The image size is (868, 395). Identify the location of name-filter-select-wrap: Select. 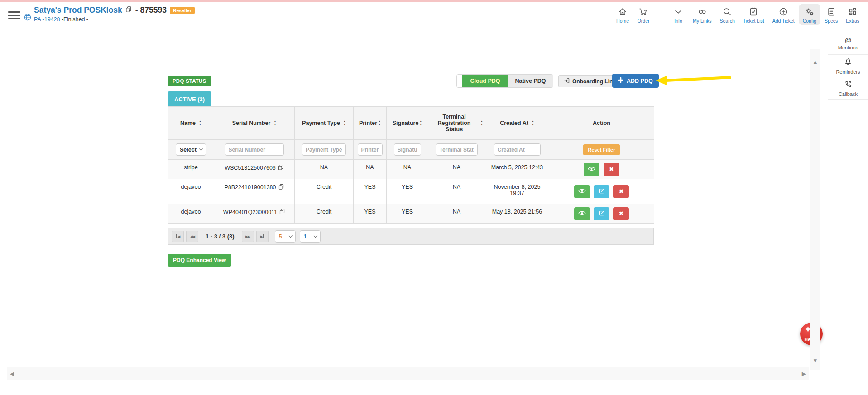
(191, 149).